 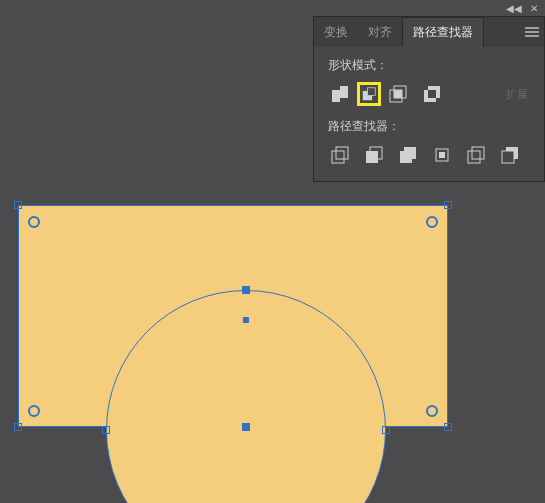 I want to click on merge-icon, so click(x=408, y=155).